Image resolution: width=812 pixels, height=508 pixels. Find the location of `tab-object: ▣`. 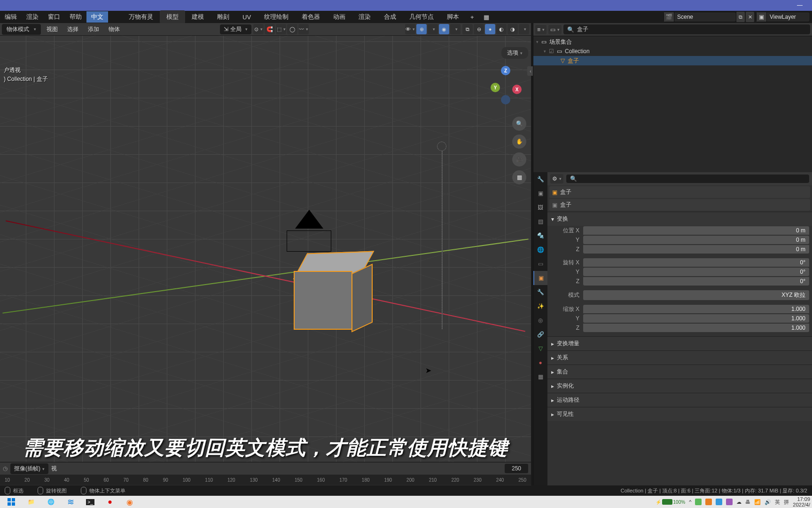

tab-object: ▣ is located at coordinates (540, 278).